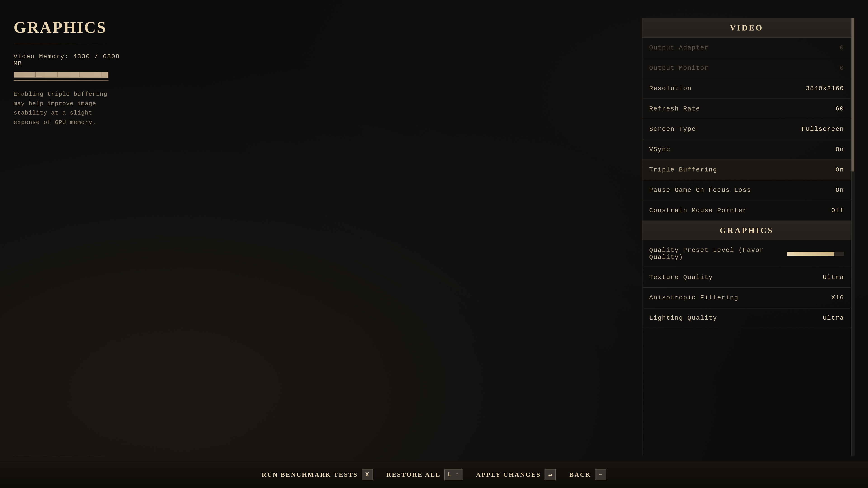 This screenshot has height=488, width=868. Describe the element at coordinates (700, 190) in the screenshot. I see `setting-name-pause-game: Pause Game On Focus Loss` at that location.